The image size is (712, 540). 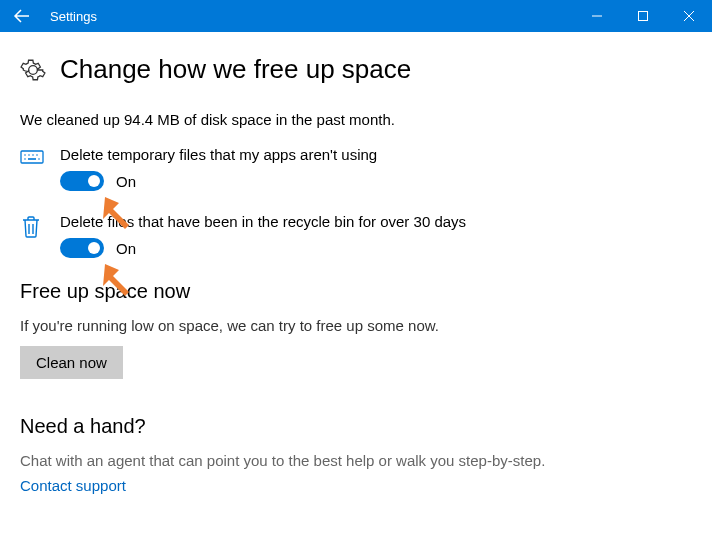 What do you see at coordinates (356, 486) in the screenshot?
I see `contact-support-link: Contact support` at bounding box center [356, 486].